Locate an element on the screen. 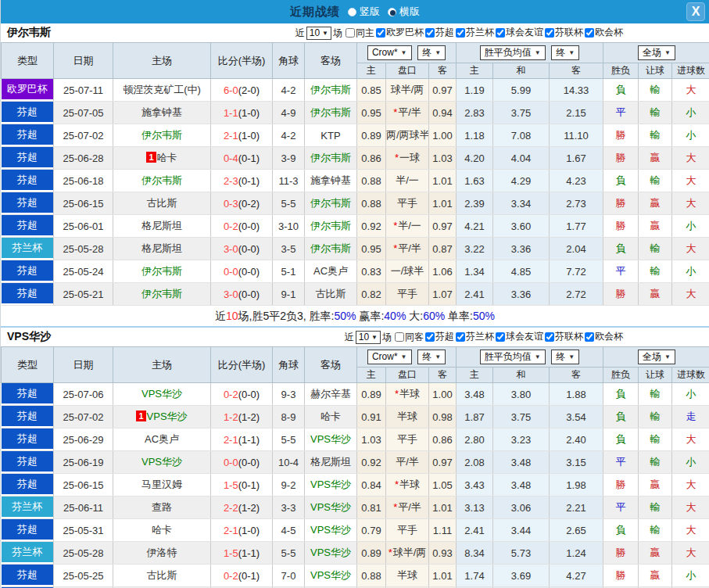  home-team-cell: 1VPS华沙 is located at coordinates (163, 418).